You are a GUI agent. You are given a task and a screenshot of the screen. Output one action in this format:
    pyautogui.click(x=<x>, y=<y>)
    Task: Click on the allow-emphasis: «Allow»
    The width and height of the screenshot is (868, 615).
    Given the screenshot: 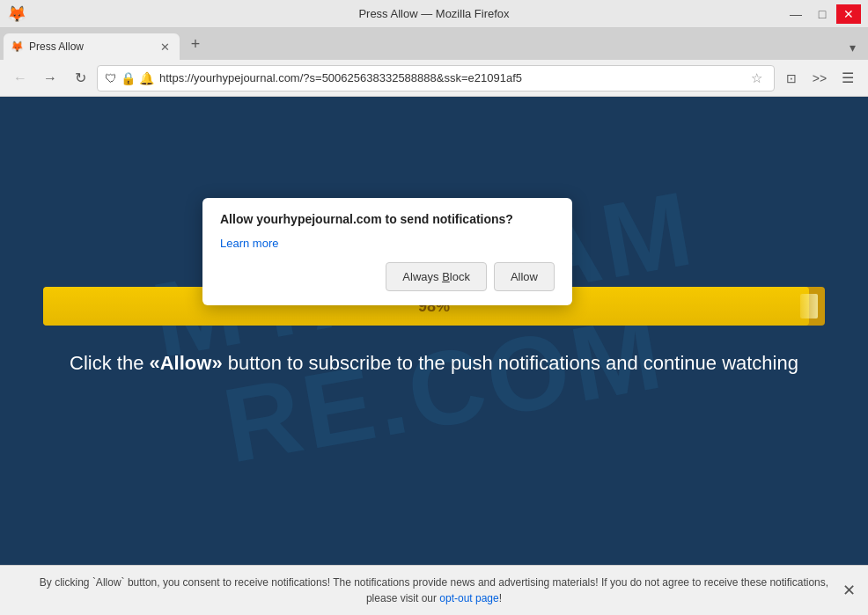 What is the action you would take?
    pyautogui.click(x=187, y=362)
    